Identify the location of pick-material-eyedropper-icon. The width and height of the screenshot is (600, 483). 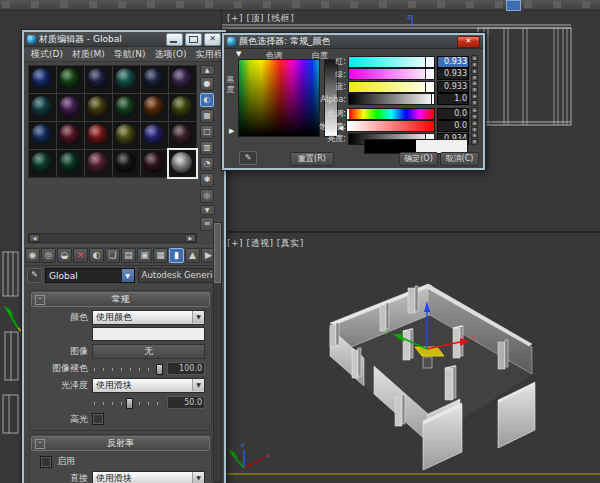
(34, 276).